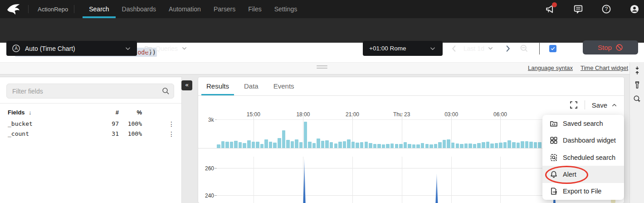  Describe the element at coordinates (479, 48) in the screenshot. I see `time-range-dropdown: Last 1d` at that location.